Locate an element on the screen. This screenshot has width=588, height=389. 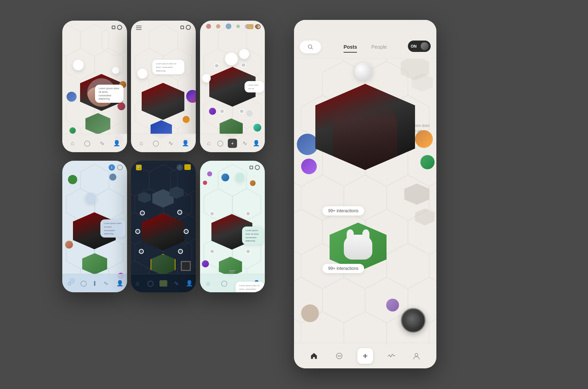
top-right-3: ⬚ is located at coordinates (254, 27).